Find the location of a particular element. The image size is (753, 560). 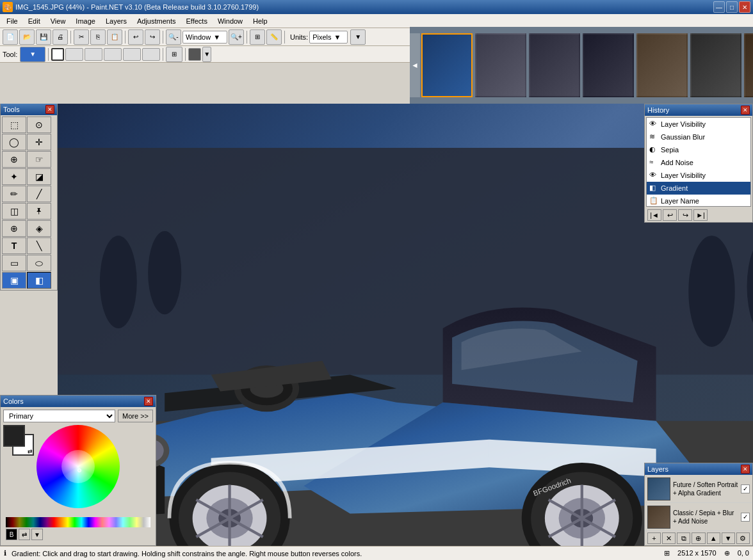

layer-properties-button: ⚙ is located at coordinates (743, 538).